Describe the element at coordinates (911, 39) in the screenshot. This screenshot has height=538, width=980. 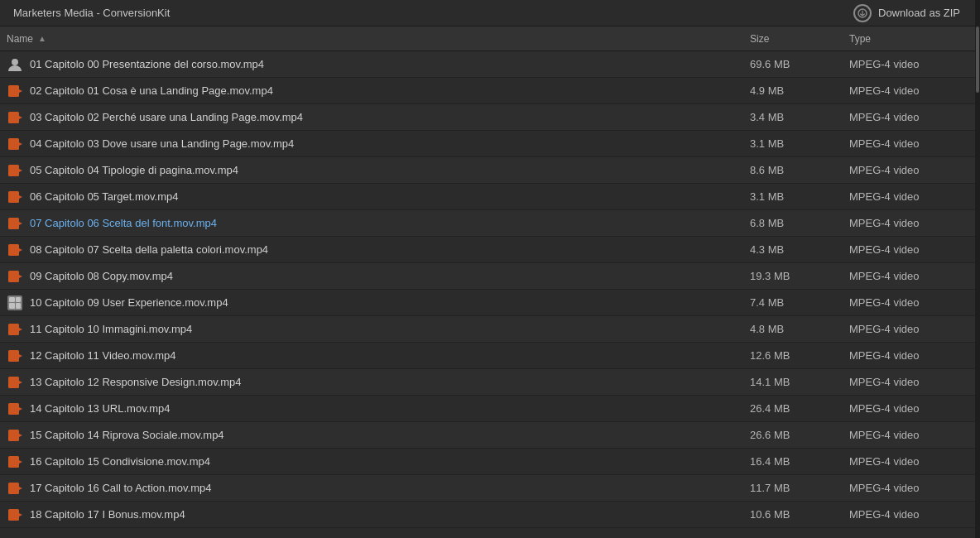
I see `column-type: Type` at that location.